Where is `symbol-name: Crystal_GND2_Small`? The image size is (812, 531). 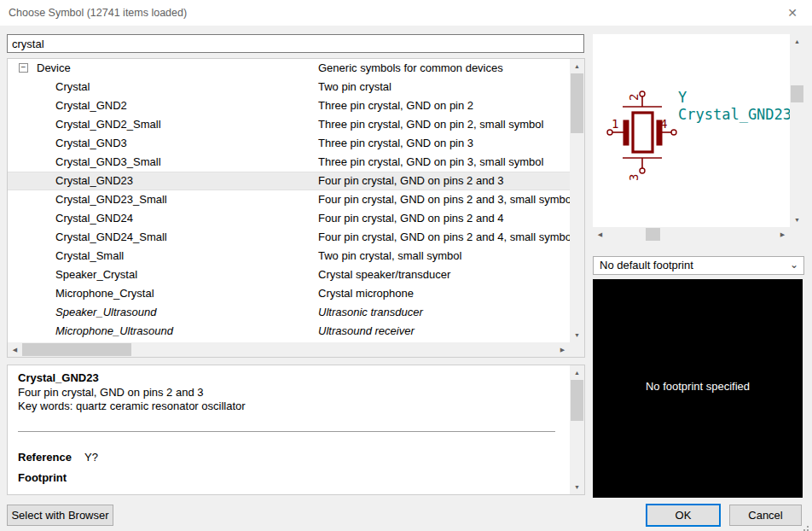
symbol-name: Crystal_GND2_Small is located at coordinates (108, 125).